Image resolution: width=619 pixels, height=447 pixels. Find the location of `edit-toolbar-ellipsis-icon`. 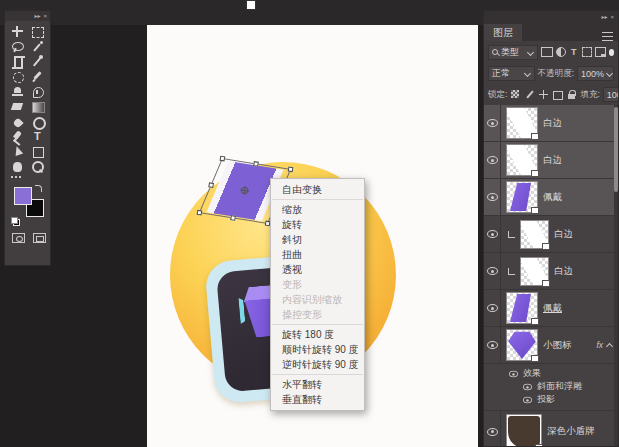

edit-toolbar-ellipsis-icon is located at coordinates (17, 178).